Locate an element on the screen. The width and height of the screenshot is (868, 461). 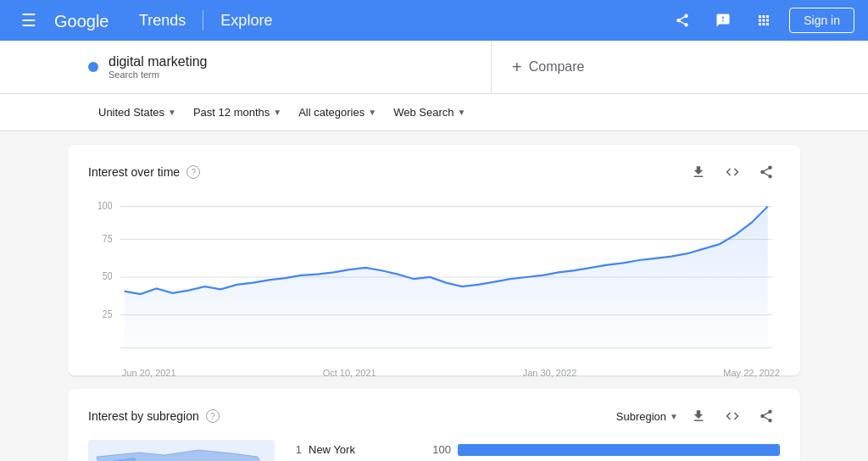
svg-text: 75 is located at coordinates (108, 239).